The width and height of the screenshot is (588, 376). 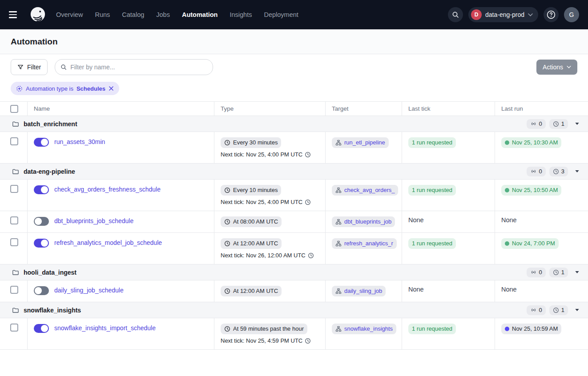 What do you see at coordinates (294, 334) in the screenshot?
I see `table-row: snowflake_insights_import_scheduleAt 59 …` at bounding box center [294, 334].